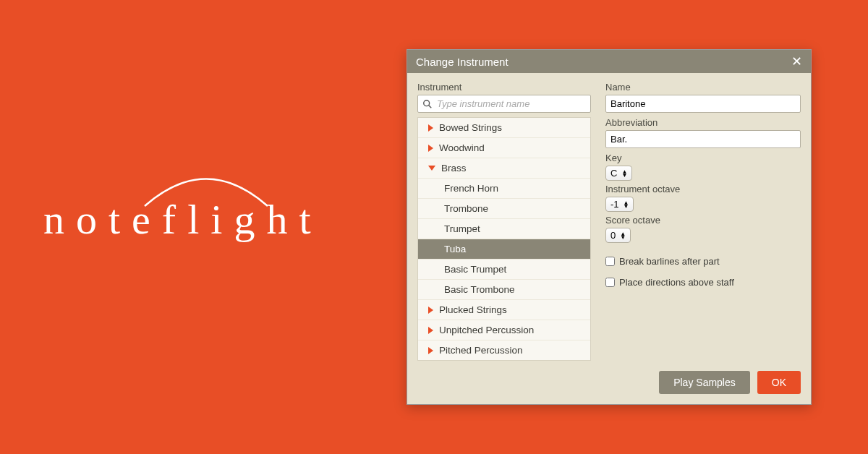 The height and width of the screenshot is (454, 868). Describe the element at coordinates (504, 209) in the screenshot. I see `tree-item-trombone: Trombone` at that location.